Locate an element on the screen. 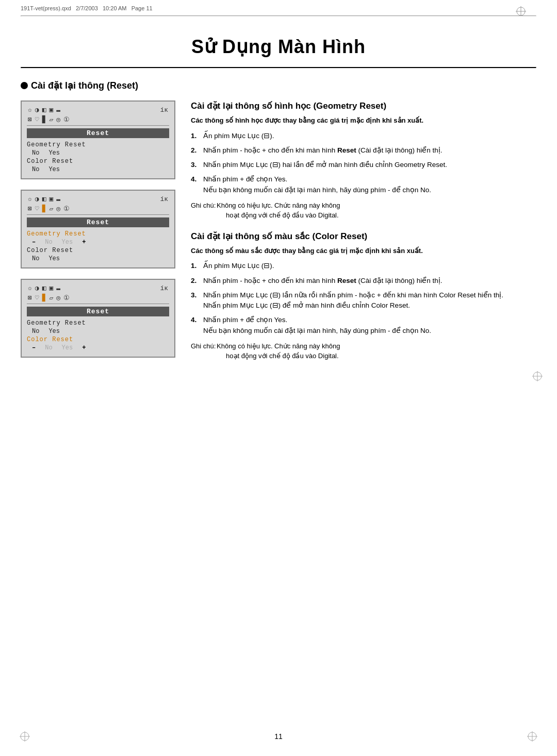 The width and height of the screenshot is (557, 756). position-icon: ▣ is located at coordinates (51, 110).